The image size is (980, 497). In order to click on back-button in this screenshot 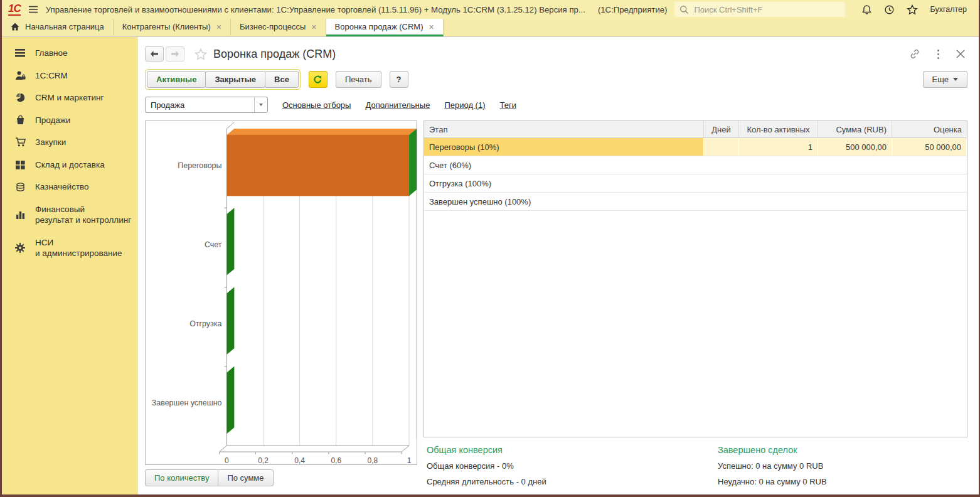, I will do `click(154, 54)`.